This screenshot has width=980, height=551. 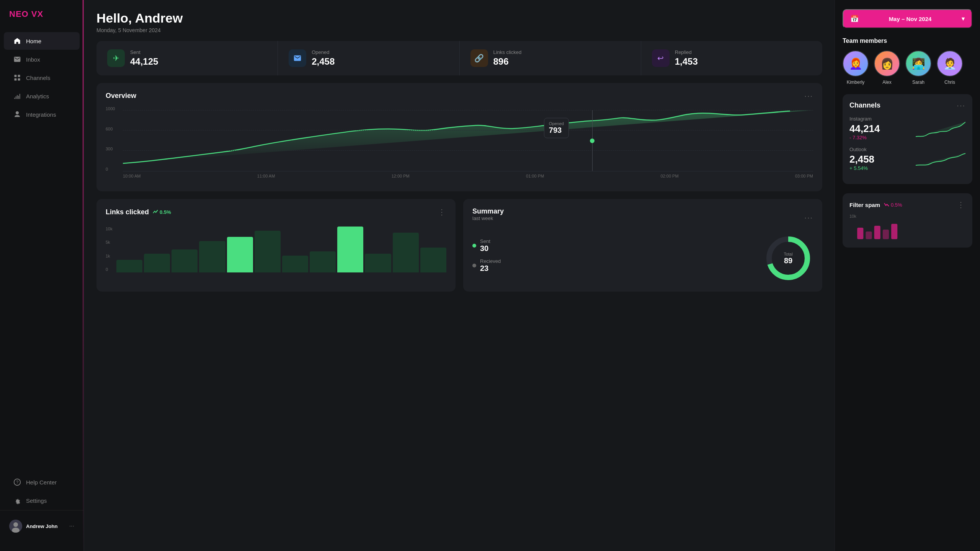 What do you see at coordinates (941, 161) in the screenshot?
I see `outlook-chart` at bounding box center [941, 161].